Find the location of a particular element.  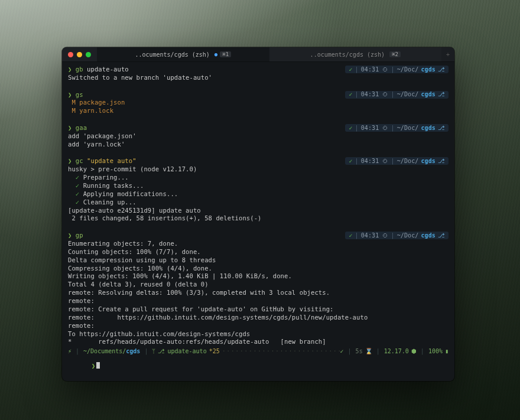

output-line: remote: https://github.intuit.com/design… is located at coordinates (258, 318).